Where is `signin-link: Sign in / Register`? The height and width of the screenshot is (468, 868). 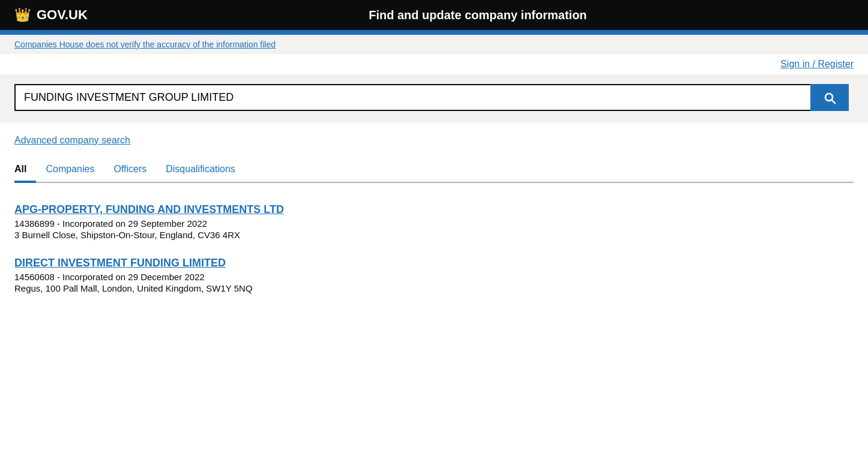
signin-link: Sign in / Register is located at coordinates (817, 64).